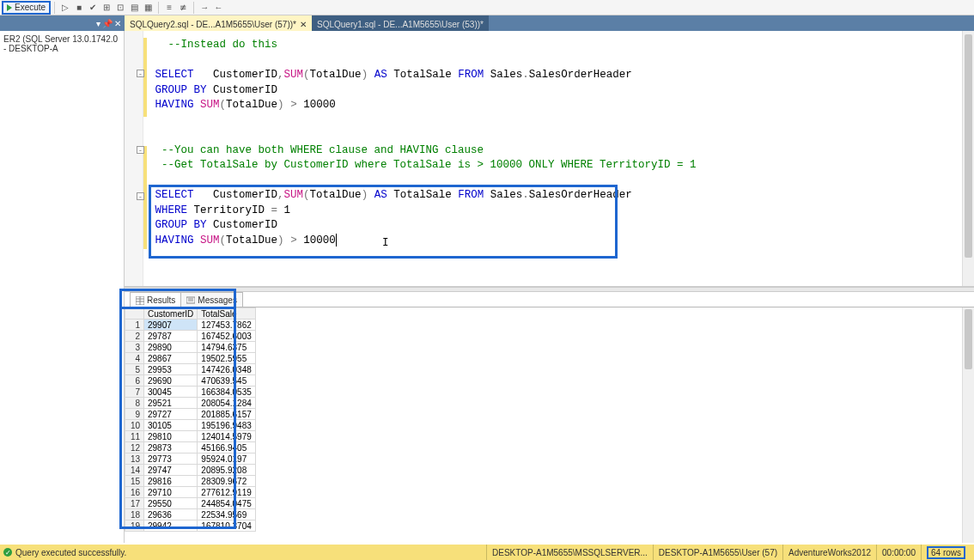 The width and height of the screenshot is (974, 560). Describe the element at coordinates (191, 414) in the screenshot. I see `table-row: 929727201885.6157` at that location.